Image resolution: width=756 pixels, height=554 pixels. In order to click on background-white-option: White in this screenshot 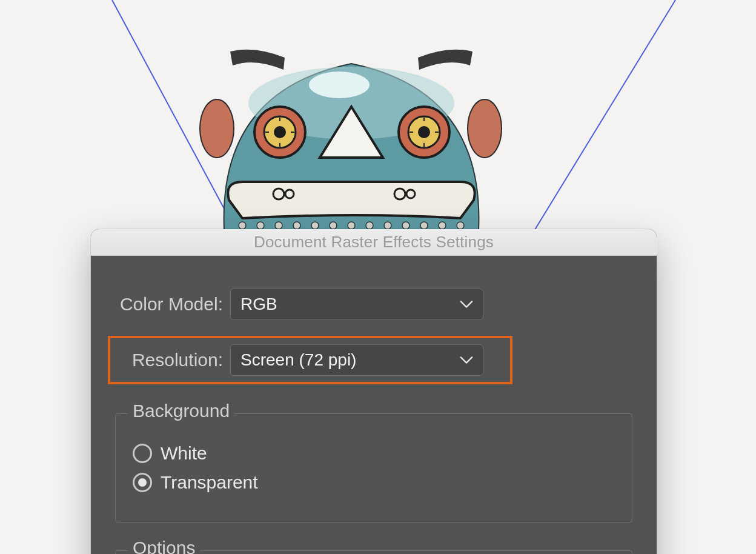, I will do `click(374, 453)`.